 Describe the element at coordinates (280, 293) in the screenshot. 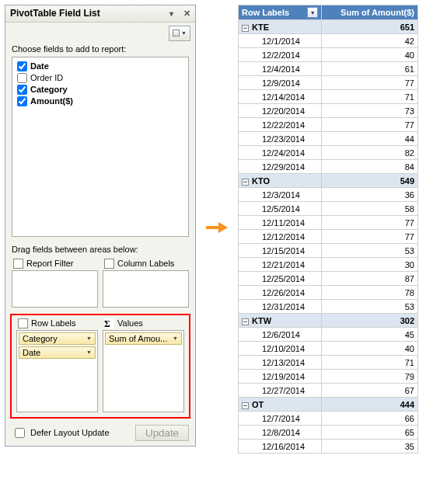

I see `date-cell: 12/26/2014` at that location.